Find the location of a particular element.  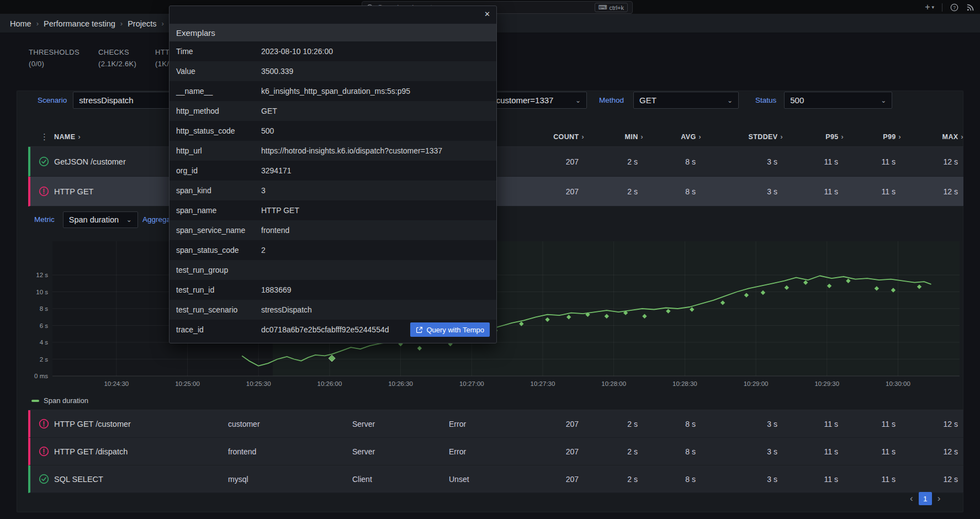

x-axis-tick-label: 10:30:00 is located at coordinates (898, 384).